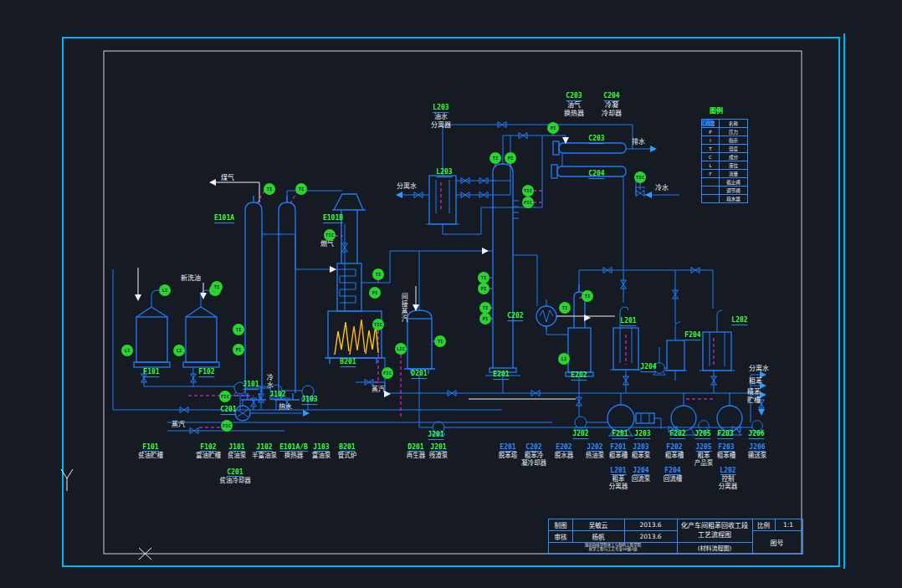  What do you see at coordinates (151, 373) in the screenshot?
I see `equipment-tag: F101` at bounding box center [151, 373].